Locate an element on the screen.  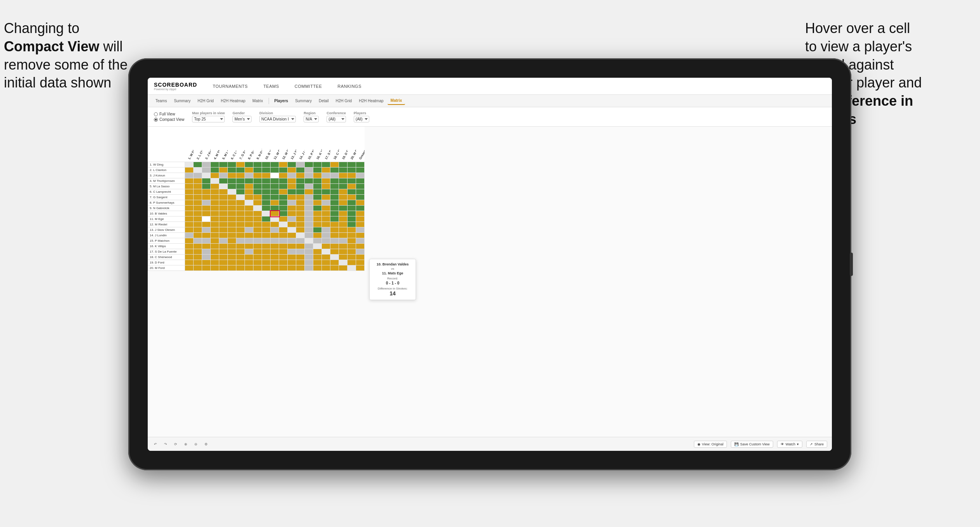
subnav-matrix2: Matrix is located at coordinates (397, 101).